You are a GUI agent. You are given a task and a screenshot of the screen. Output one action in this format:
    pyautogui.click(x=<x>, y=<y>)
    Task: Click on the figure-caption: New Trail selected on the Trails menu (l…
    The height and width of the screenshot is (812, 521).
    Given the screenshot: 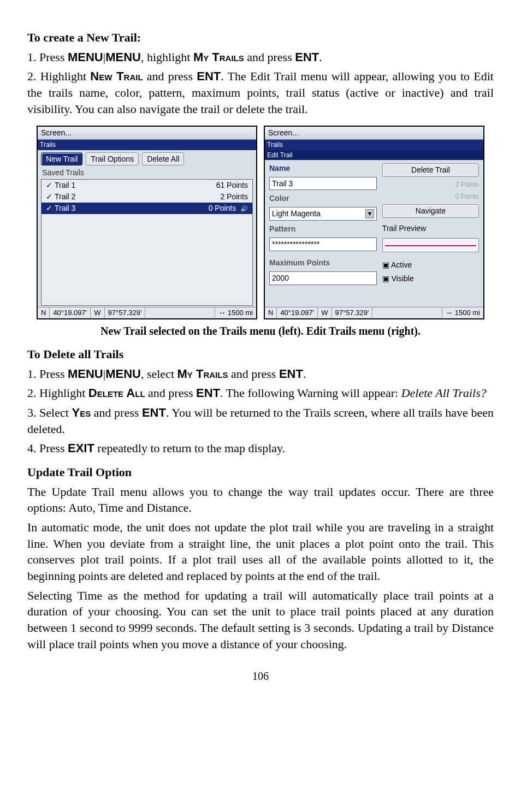 What is the action you would take?
    pyautogui.click(x=260, y=331)
    